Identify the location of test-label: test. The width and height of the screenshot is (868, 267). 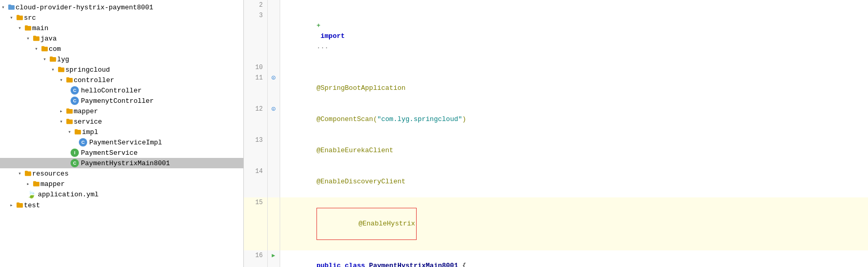
(32, 206).